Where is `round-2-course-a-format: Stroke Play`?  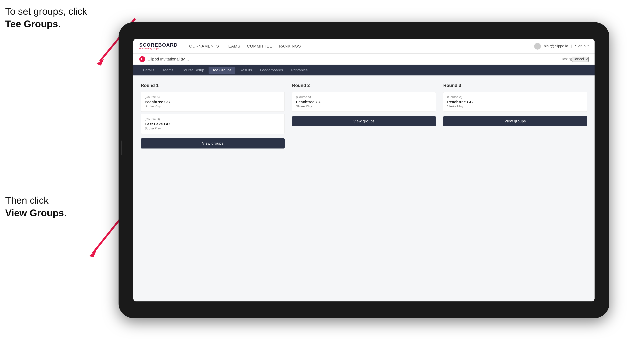 round-2-course-a-format: Stroke Play is located at coordinates (364, 106).